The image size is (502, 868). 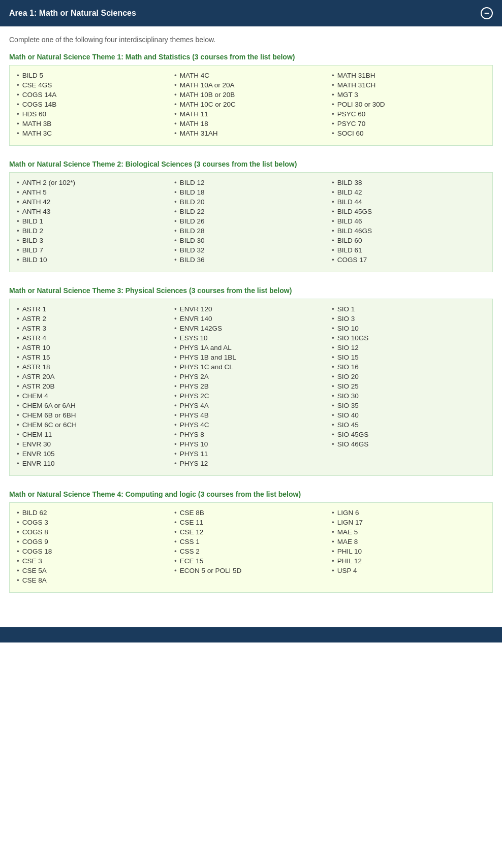 What do you see at coordinates (251, 552) in the screenshot?
I see `course-item: CSS 2` at bounding box center [251, 552].